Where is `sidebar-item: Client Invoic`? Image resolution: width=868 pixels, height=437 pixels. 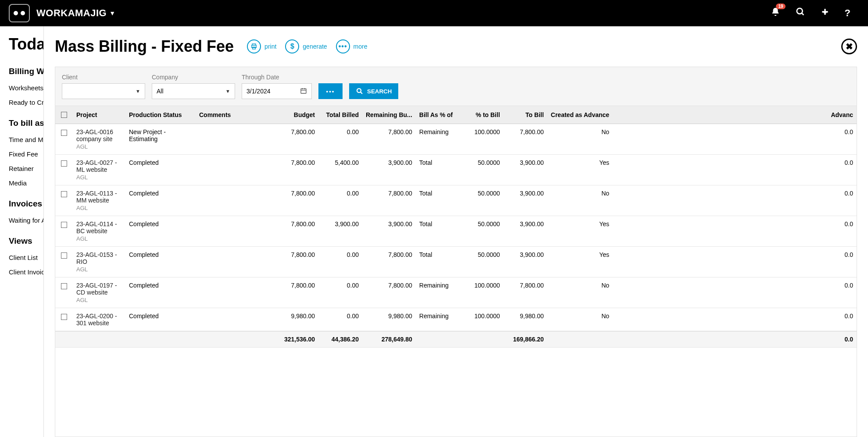 sidebar-item: Client Invoic is located at coordinates (26, 272).